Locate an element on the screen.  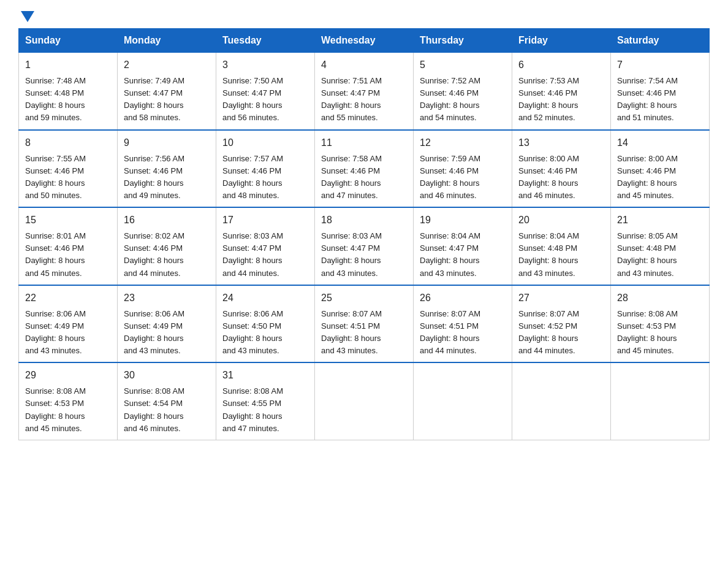
calendar-day-25: 25 Sunrise: 8:07 AMSunset: 4:51 PMDaylig… is located at coordinates (364, 324).